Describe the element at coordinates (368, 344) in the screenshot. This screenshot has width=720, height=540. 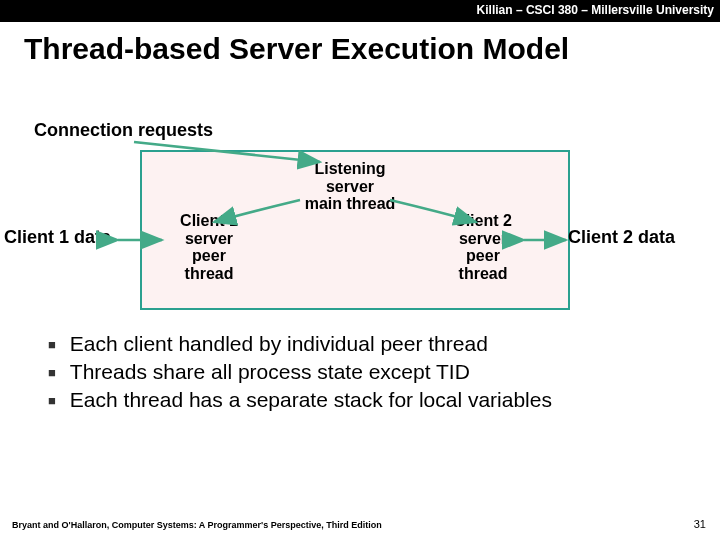
I see `bullet-item: Each client handled by individual peer t…` at that location.